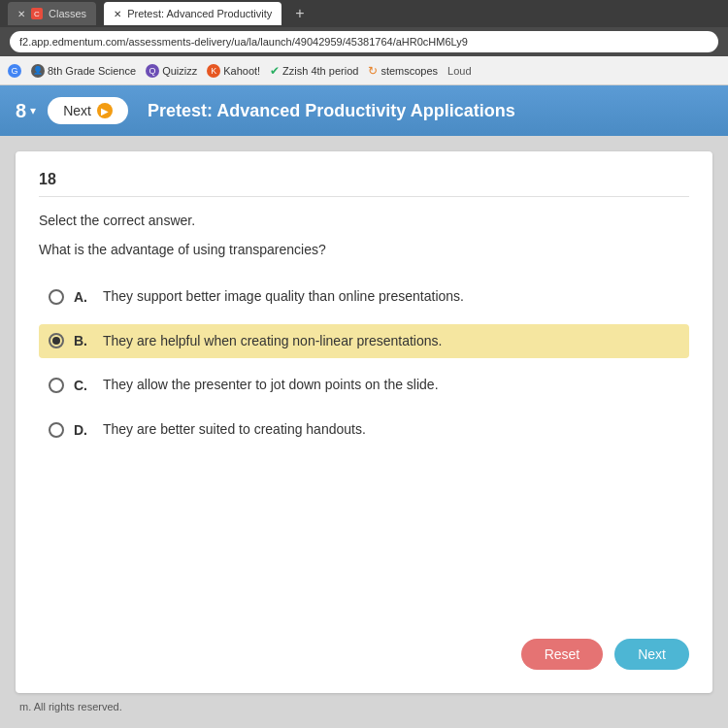  What do you see at coordinates (271, 385) in the screenshot?
I see `option-c-text: They allow the presenter to jot down poi…` at bounding box center [271, 385].